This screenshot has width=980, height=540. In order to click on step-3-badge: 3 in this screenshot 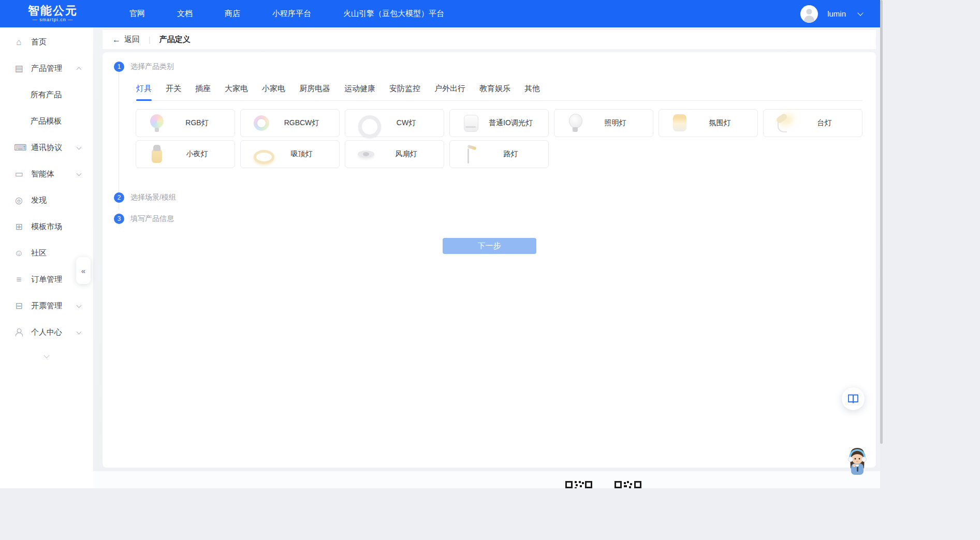, I will do `click(119, 219)`.